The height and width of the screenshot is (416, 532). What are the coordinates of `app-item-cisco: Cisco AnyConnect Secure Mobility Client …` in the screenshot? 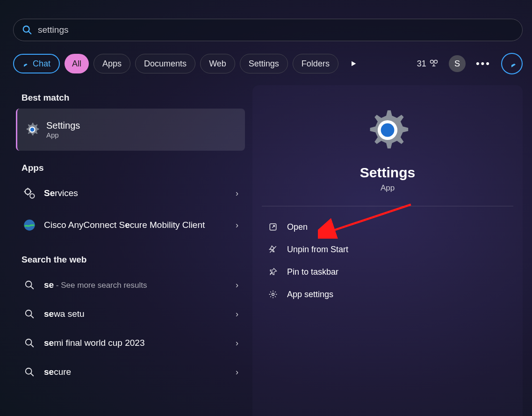 It's located at (130, 225).